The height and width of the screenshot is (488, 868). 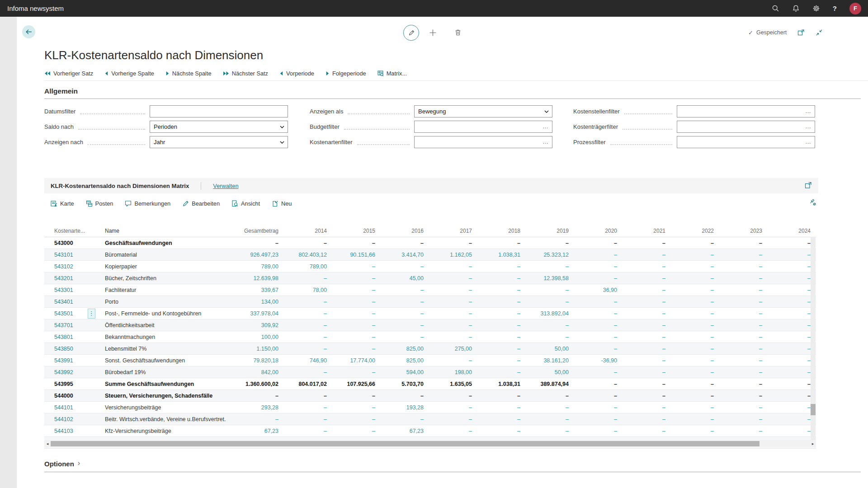 What do you see at coordinates (297, 73) in the screenshot?
I see `nav-vorperiode: Vorperiode` at bounding box center [297, 73].